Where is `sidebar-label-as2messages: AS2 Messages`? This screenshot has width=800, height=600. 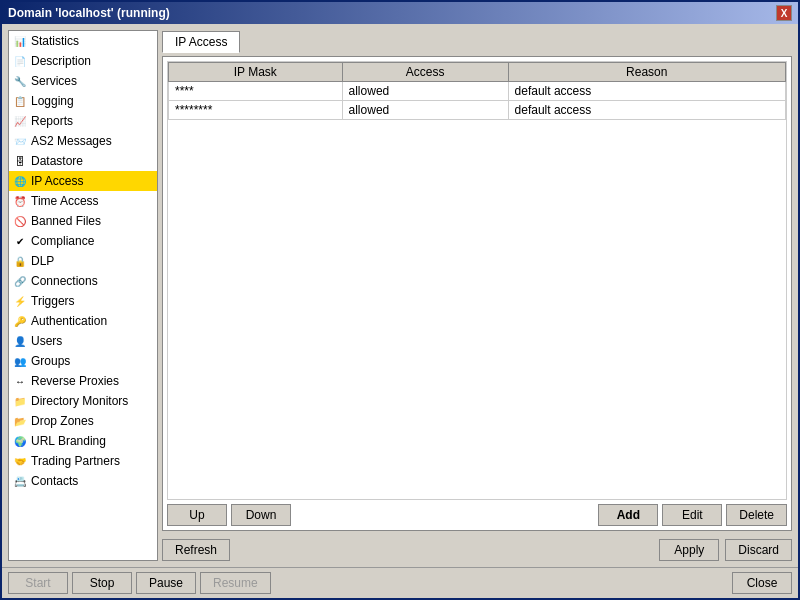
sidebar-label-as2messages: AS2 Messages is located at coordinates (72, 141).